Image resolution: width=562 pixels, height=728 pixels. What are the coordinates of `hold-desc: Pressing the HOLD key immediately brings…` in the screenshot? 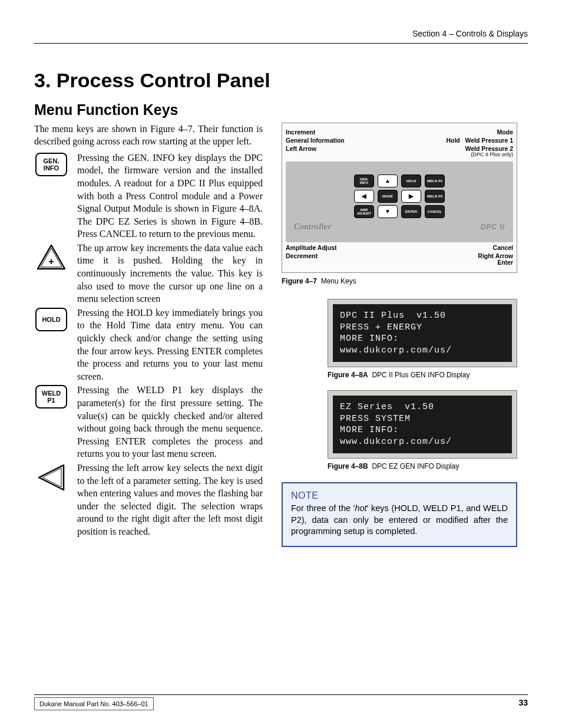 It's located at (170, 345).